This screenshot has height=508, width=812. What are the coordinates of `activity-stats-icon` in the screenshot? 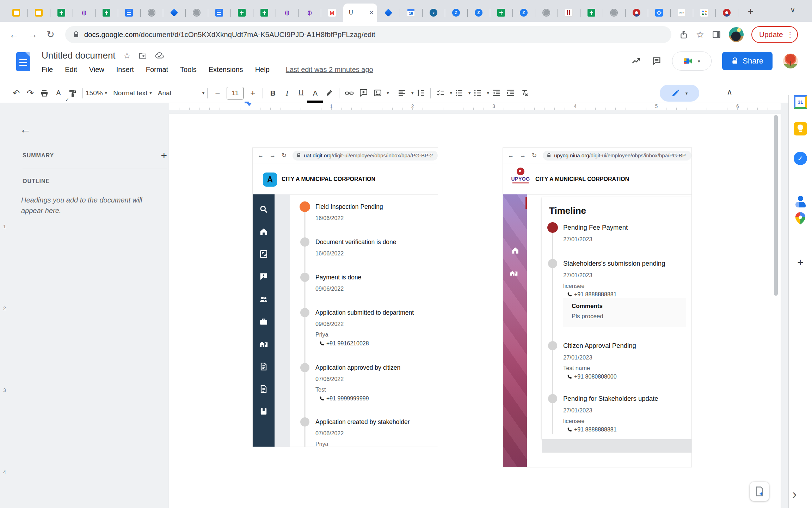 It's located at (636, 61).